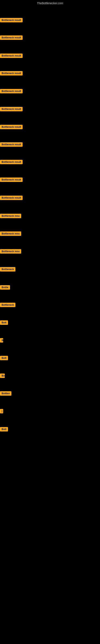 The image size is (100, 644). Describe the element at coordinates (11, 127) in the screenshot. I see `bottleneck-badge-7: Bottleneck result` at that location.